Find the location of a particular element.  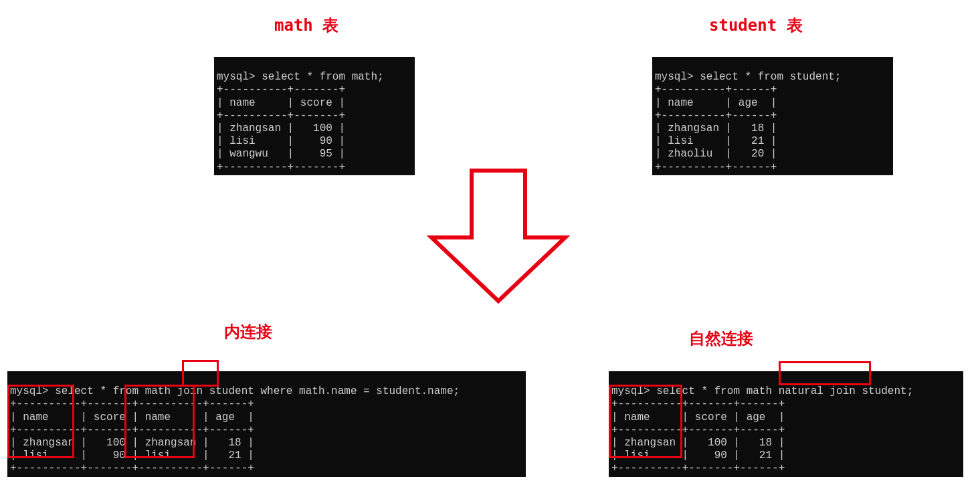

natural-sep-bot: +----------+-------+------+ is located at coordinates (698, 468).